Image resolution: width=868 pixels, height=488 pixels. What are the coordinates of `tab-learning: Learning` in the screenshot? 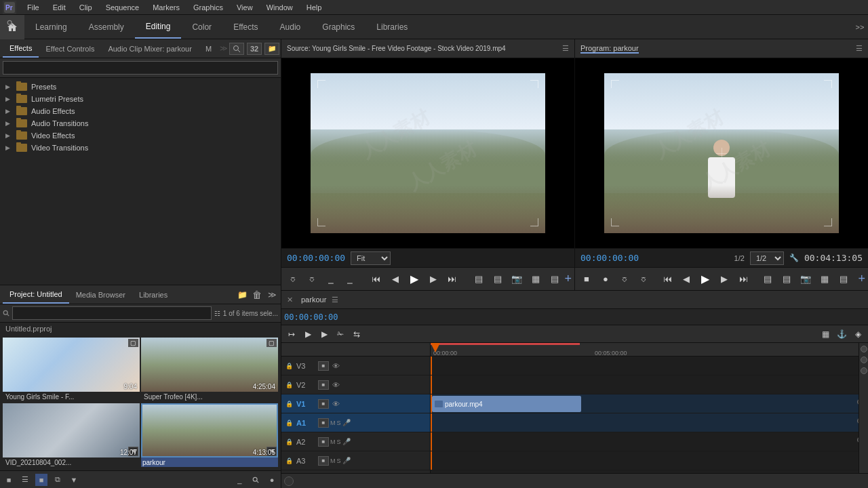 It's located at (52, 27).